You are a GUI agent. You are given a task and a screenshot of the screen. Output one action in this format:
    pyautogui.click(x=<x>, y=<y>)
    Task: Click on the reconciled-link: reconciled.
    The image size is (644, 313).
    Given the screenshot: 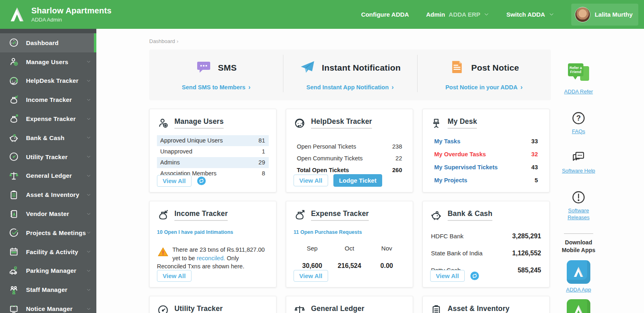 What is the action you would take?
    pyautogui.click(x=211, y=258)
    